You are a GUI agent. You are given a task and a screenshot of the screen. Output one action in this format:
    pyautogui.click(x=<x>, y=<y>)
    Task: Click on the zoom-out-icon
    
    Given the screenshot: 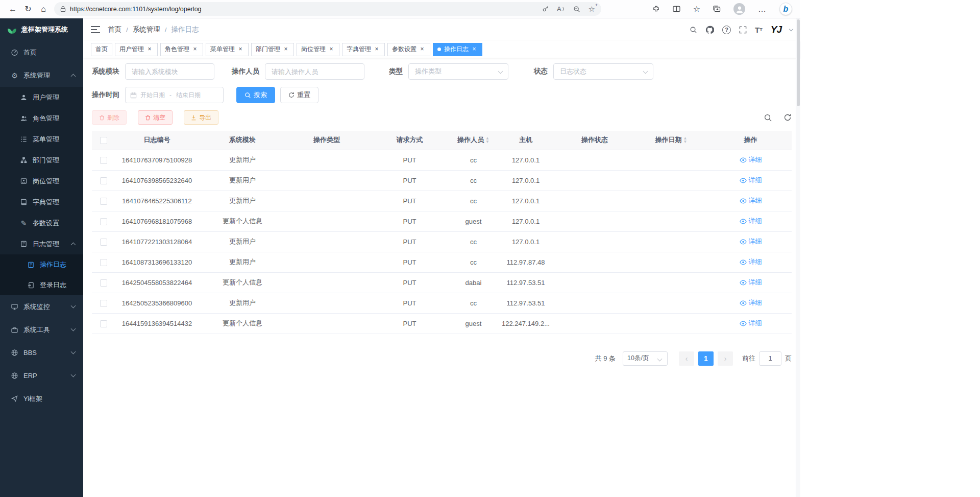 What is the action you would take?
    pyautogui.click(x=577, y=9)
    